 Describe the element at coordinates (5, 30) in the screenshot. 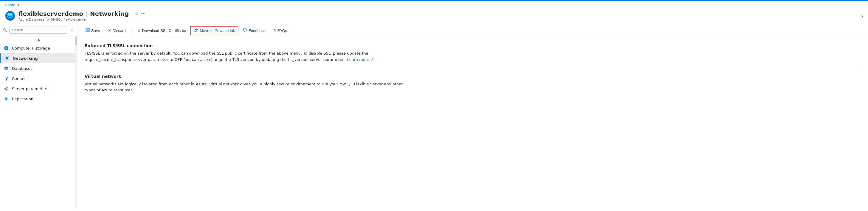

I see `search-icon: 🔍` at that location.